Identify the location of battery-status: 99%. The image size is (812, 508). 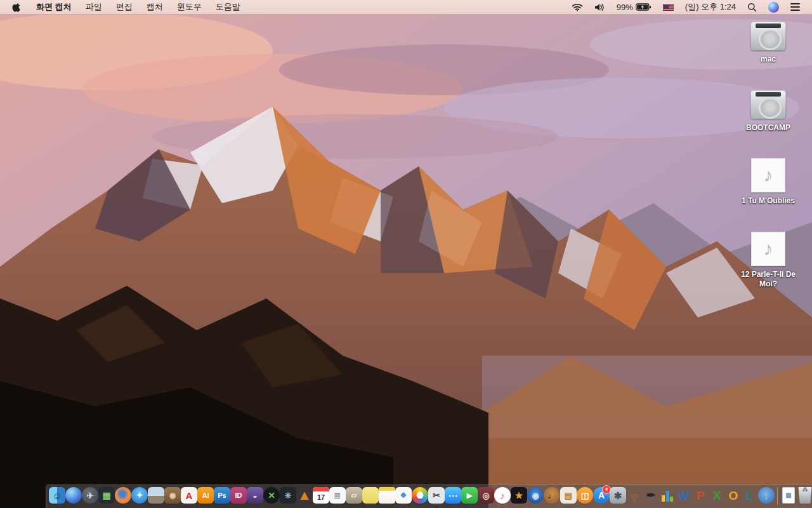
(634, 7).